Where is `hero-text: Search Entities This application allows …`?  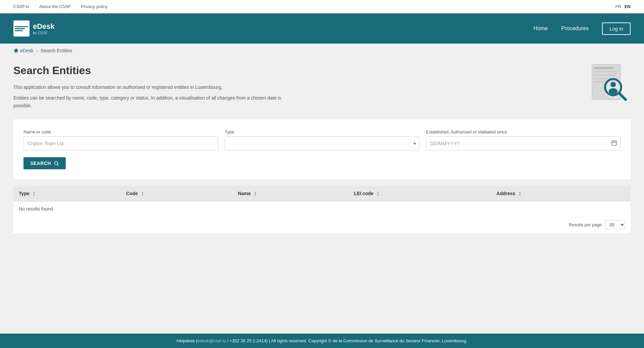
hero-text: Search Entities This application allows … is located at coordinates (156, 87).